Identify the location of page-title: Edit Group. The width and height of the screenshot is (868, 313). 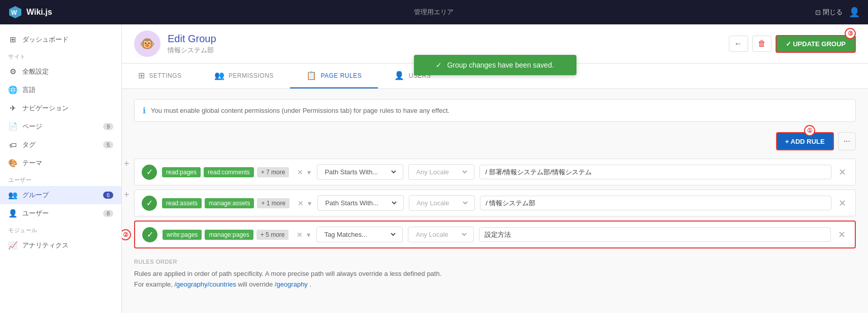
(192, 39).